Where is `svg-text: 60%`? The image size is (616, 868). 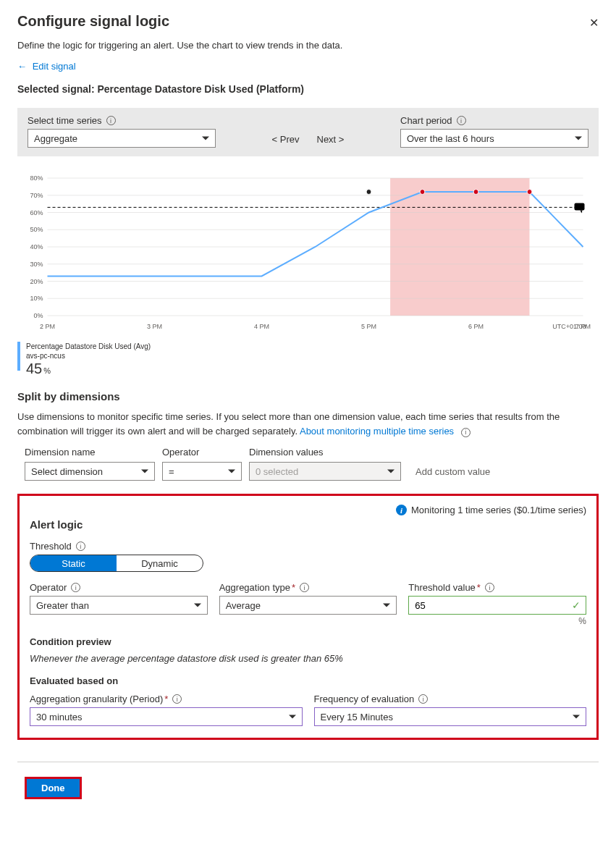 svg-text: 60% is located at coordinates (36, 213).